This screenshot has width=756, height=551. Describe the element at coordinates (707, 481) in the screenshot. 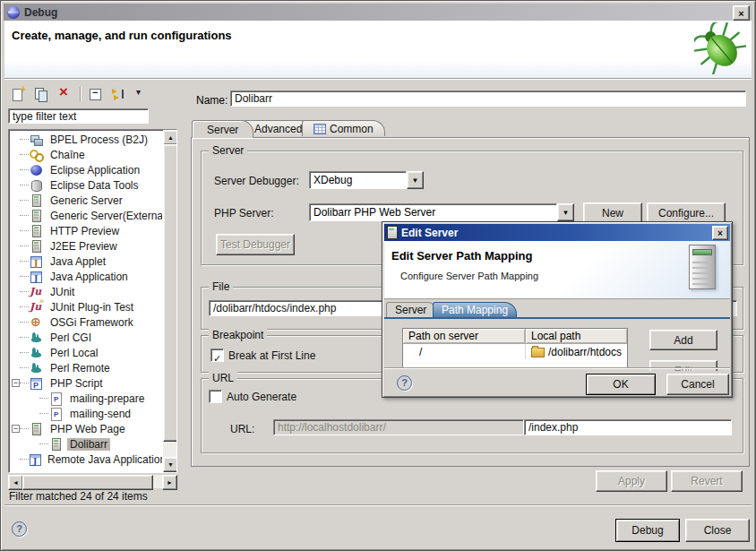

I see `revert-button: Revert` at that location.